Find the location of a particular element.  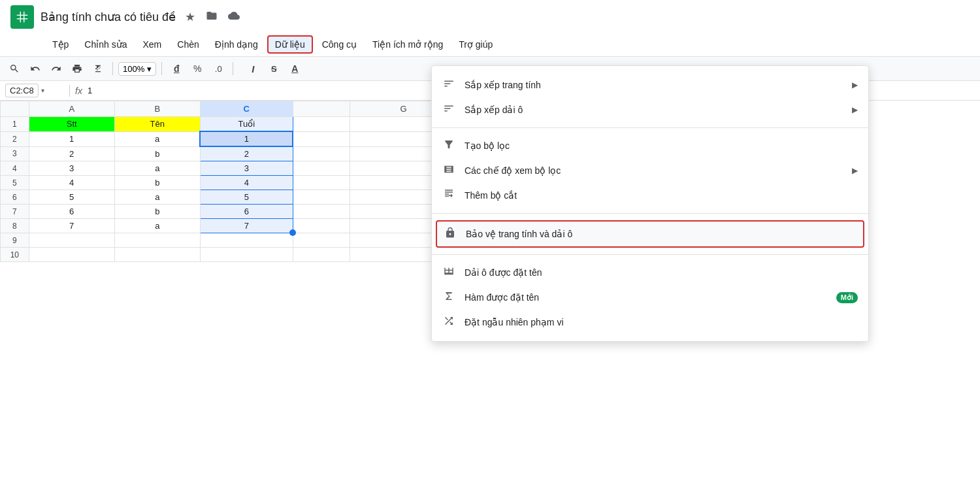

cell-d9 is located at coordinates (321, 241).